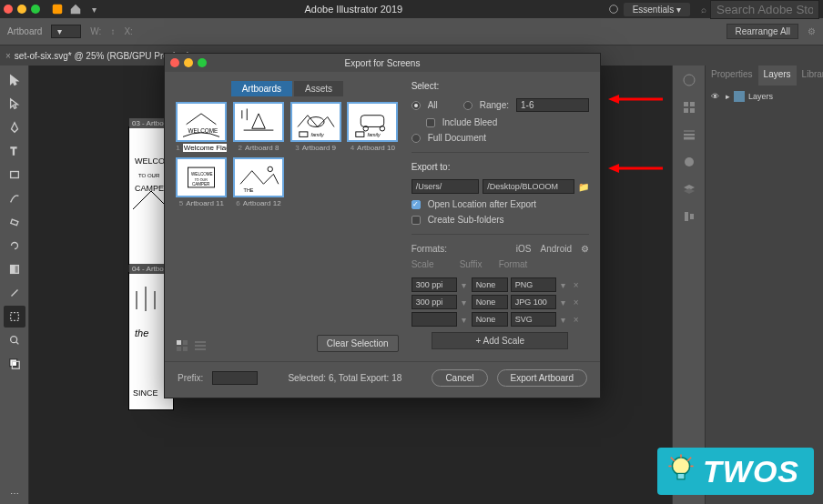 The height and width of the screenshot is (504, 823). Describe the element at coordinates (22, 9) in the screenshot. I see `minimize-window` at that location.